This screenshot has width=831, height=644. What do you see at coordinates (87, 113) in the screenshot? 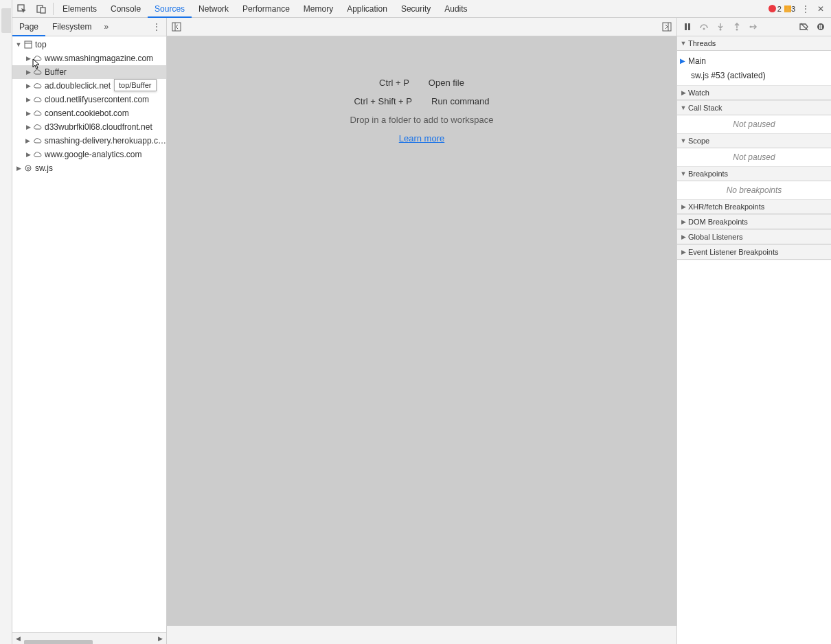
I see `tree-label: consent.cookiebot.com` at bounding box center [87, 113].